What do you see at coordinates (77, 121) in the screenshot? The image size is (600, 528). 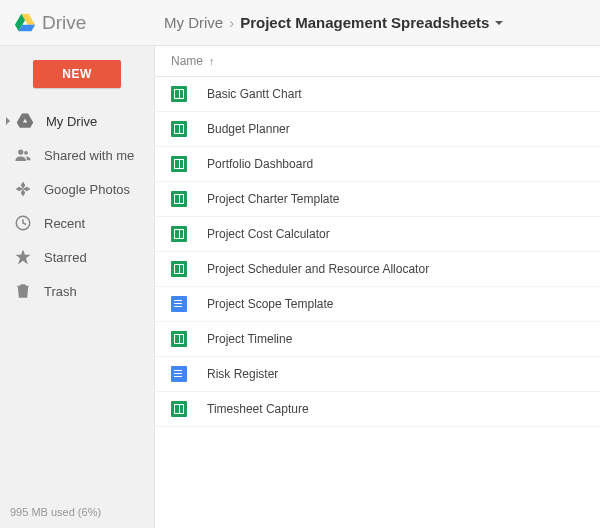 I see `sidebar-item-my-drive: My Drive` at bounding box center [77, 121].